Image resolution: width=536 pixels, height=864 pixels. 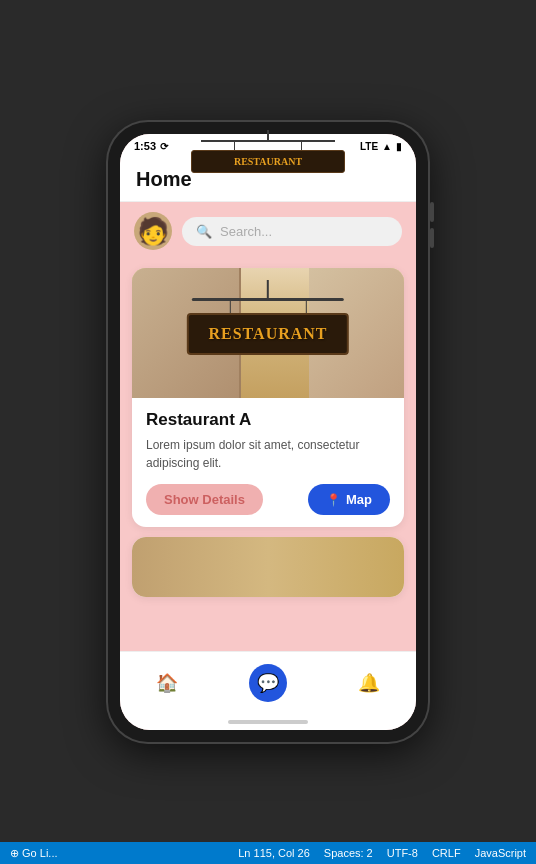 I want to click on card-title: Restaurant A, so click(x=268, y=420).